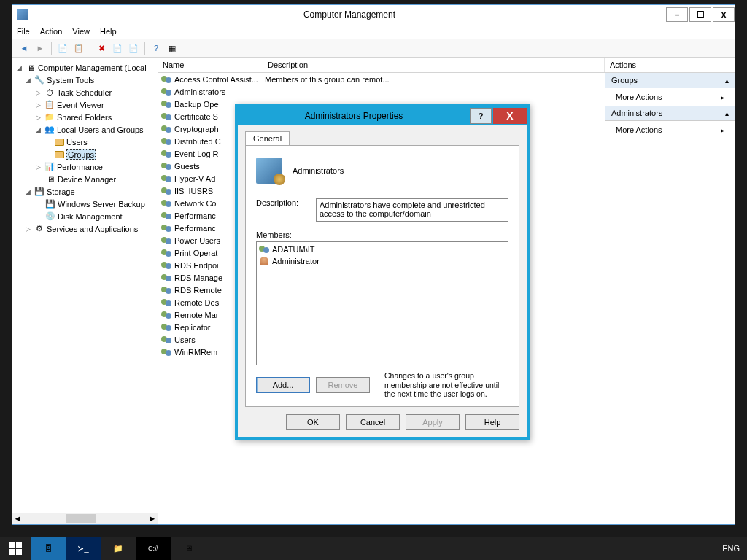 The height and width of the screenshot is (560, 747). I want to click on back-button: ◄, so click(24, 48).